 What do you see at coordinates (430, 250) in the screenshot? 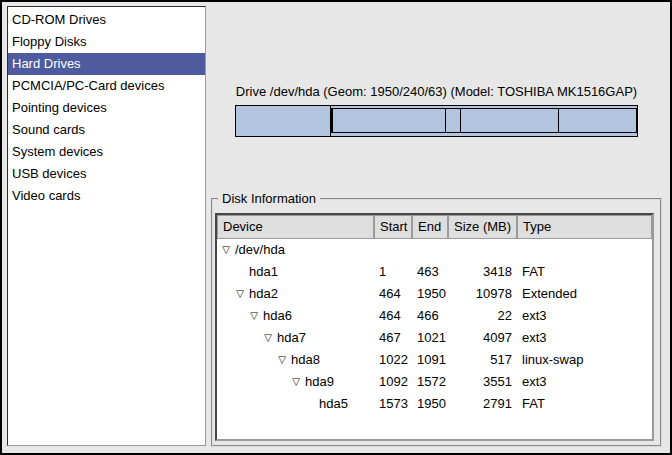
I see `end-cell` at bounding box center [430, 250].